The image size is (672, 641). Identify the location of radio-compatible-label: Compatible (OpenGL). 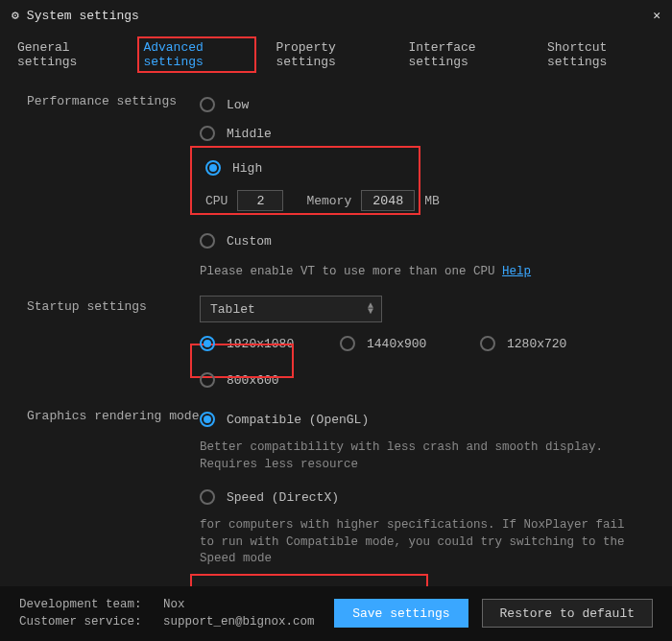
(298, 420).